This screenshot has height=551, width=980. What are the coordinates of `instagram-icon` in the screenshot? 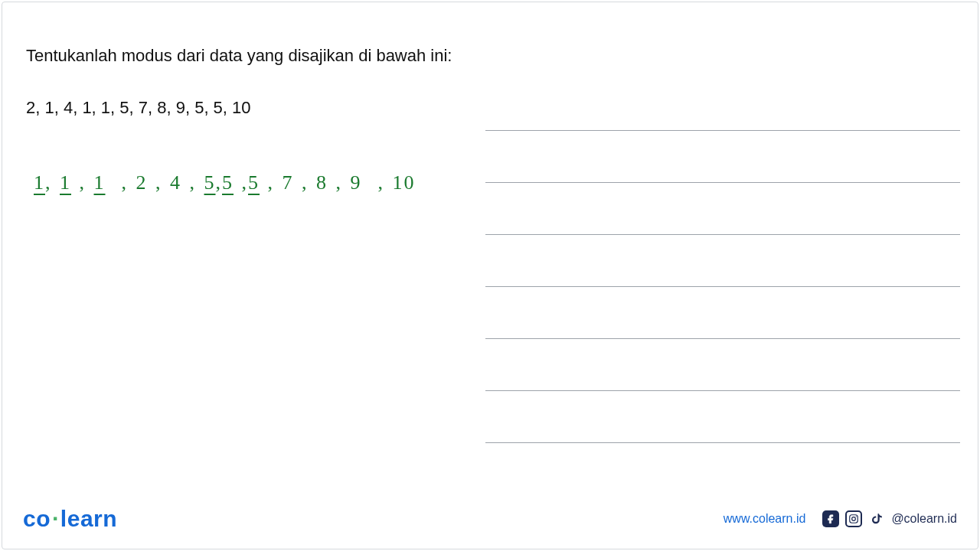 It's located at (854, 519).